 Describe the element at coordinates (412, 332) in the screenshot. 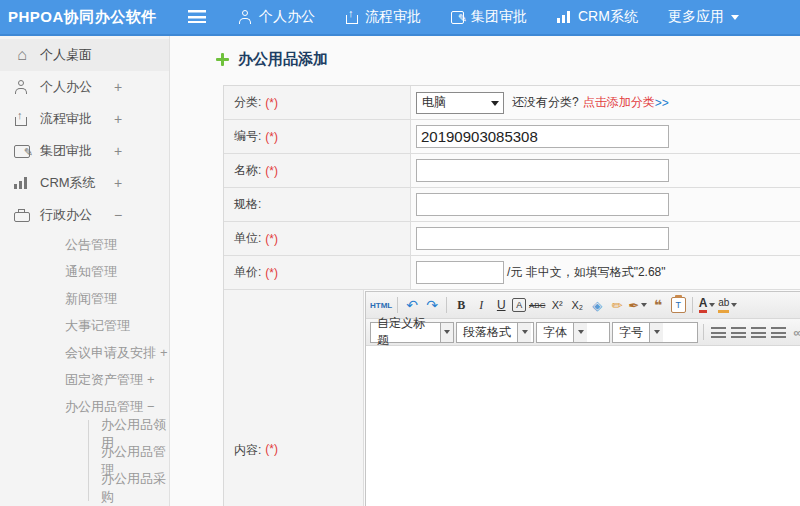

I see `custom-title-dropdown: 自定义标题` at that location.